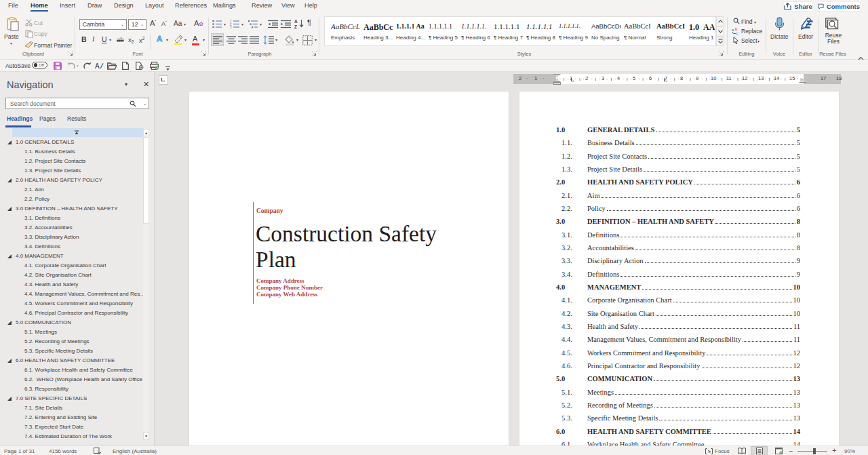  Describe the element at coordinates (296, 27) in the screenshot. I see `svg-text: Z` at that location.